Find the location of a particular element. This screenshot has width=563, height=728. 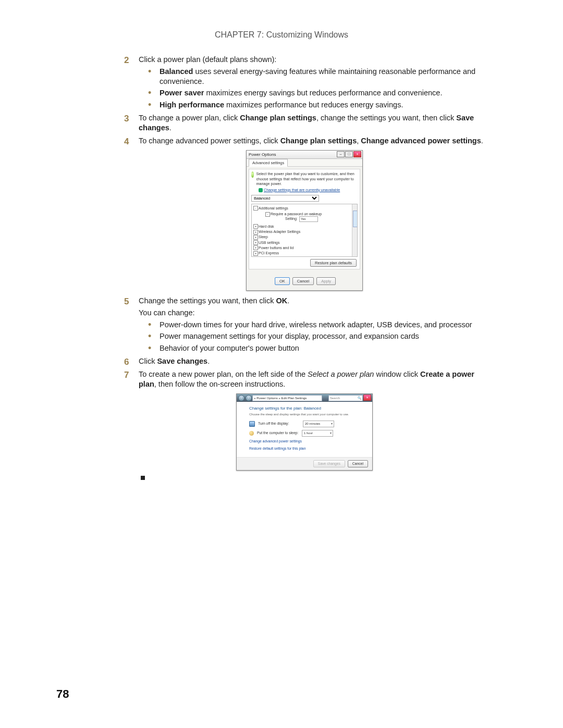

step-3: 3 To change a power plan, click Change p… is located at coordinates (304, 123).